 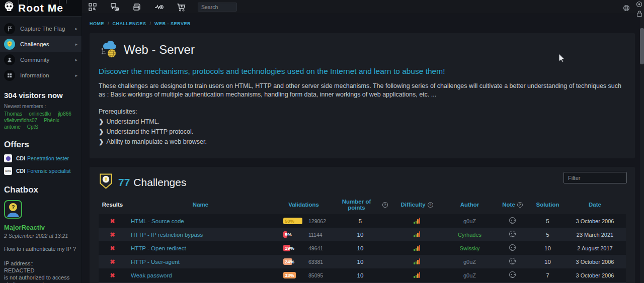 What do you see at coordinates (362, 205) in the screenshot?
I see `table-header: Results Name Validations Number of point…` at bounding box center [362, 205].